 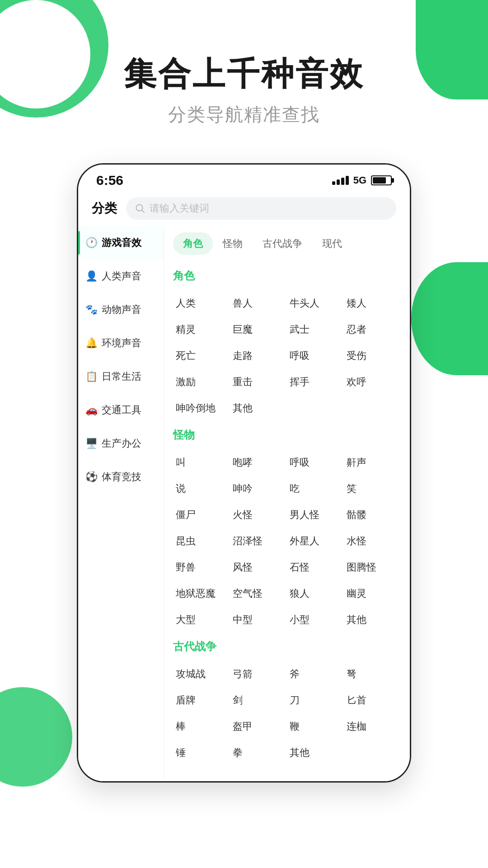 What do you see at coordinates (202, 674) in the screenshot?
I see `tag-item-2-0: 攻城战` at bounding box center [202, 674].